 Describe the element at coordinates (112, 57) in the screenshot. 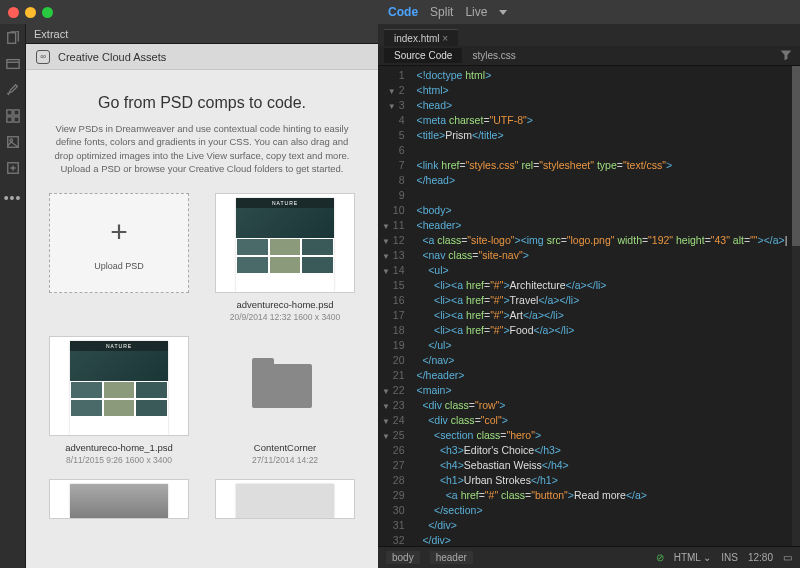

I see `cc-assets-label: Creative Cloud Assets` at that location.